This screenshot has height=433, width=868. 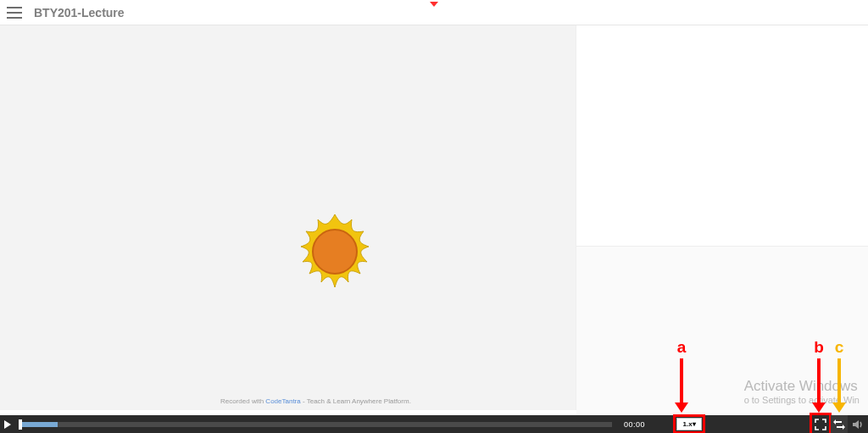 I want to click on side-pane-lower: Activate Windows o to Settings to activa…, so click(x=722, y=330).